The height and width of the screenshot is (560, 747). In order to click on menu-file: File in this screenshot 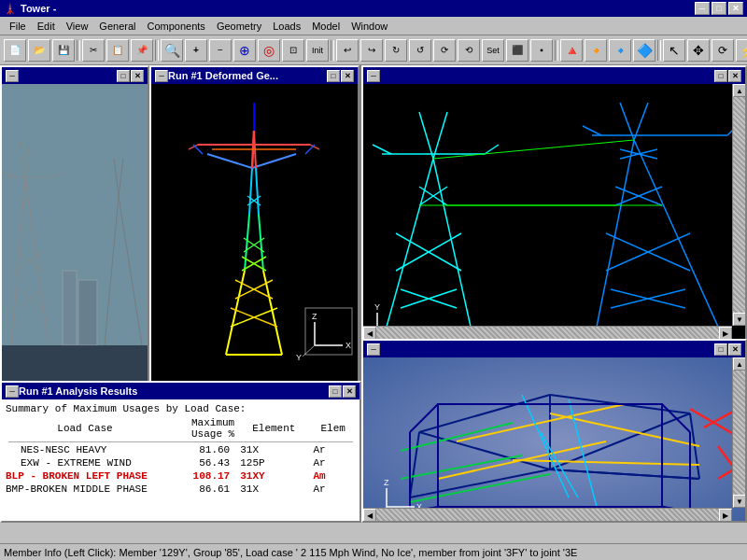, I will do `click(18, 26)`.